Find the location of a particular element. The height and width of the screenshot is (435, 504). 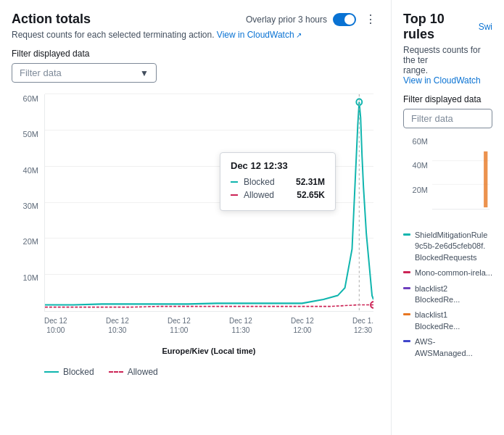

right-panel-header: Top 10 rules Swi is located at coordinates (448, 27).